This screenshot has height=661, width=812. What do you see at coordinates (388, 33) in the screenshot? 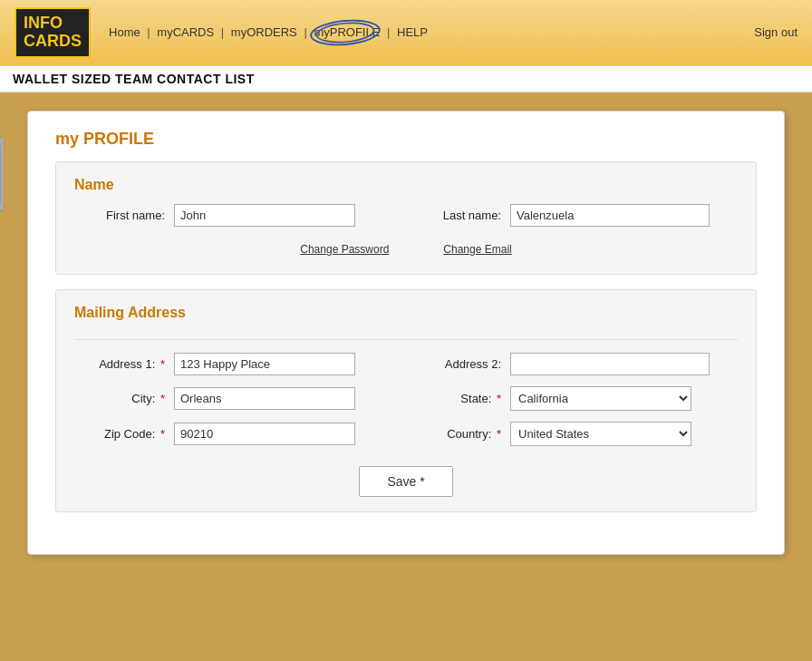
I see `nav-sep-4: |` at bounding box center [388, 33].